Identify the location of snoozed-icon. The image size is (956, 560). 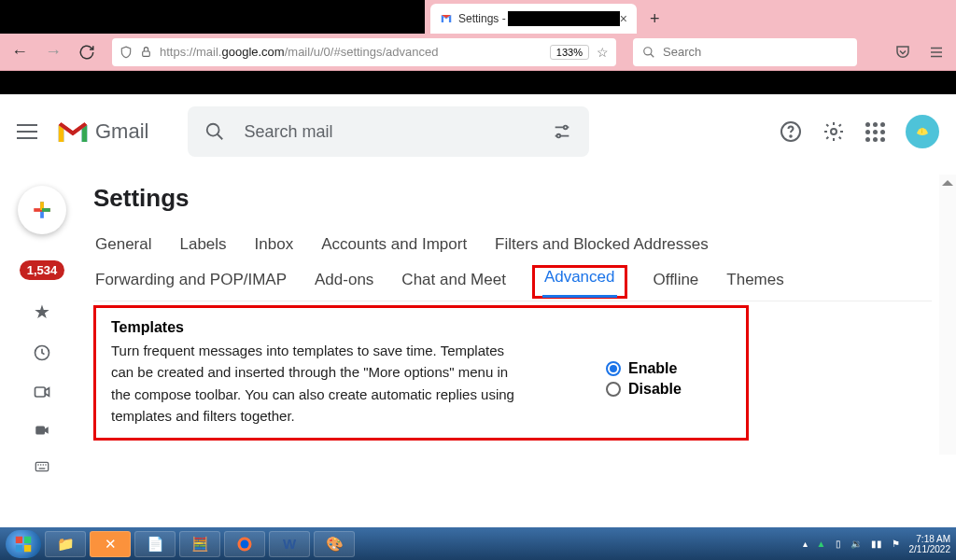
(42, 353).